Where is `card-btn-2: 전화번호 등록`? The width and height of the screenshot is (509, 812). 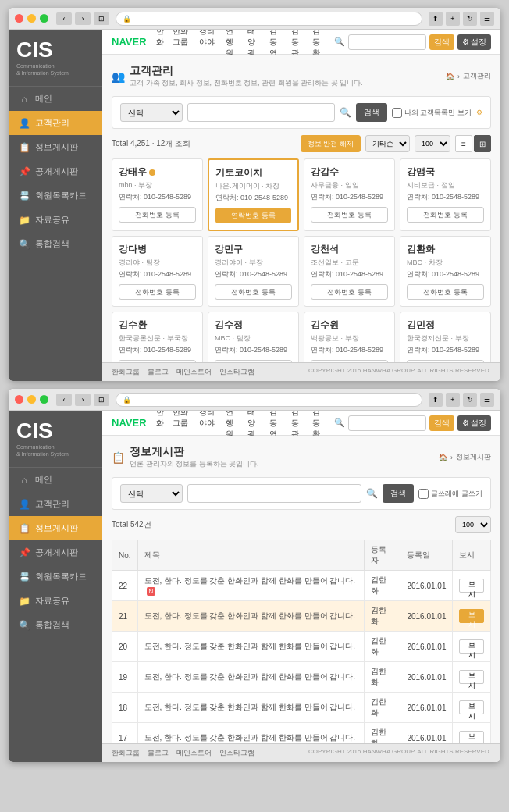 card-btn-2: 전화번호 등록 is located at coordinates (350, 215).